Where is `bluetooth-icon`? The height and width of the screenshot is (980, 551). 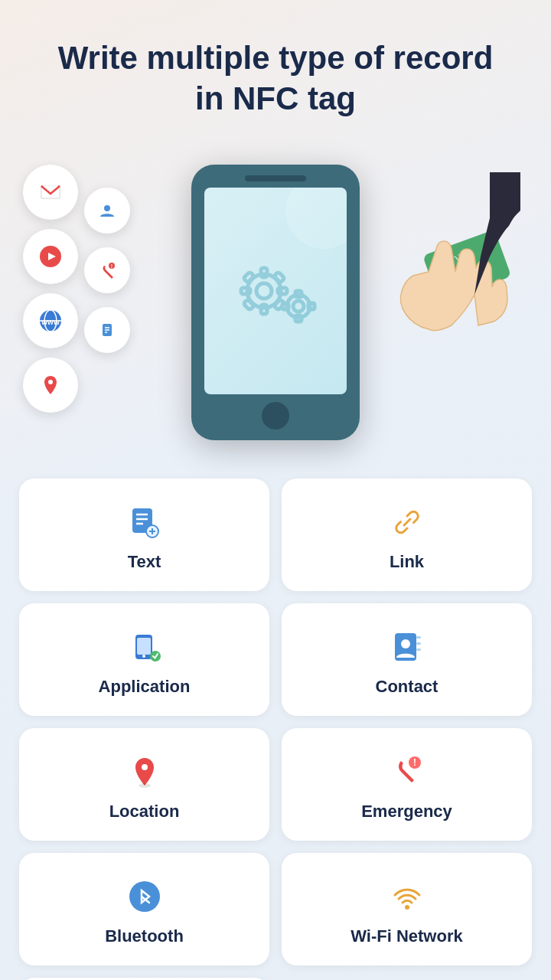
bluetooth-icon is located at coordinates (145, 897).